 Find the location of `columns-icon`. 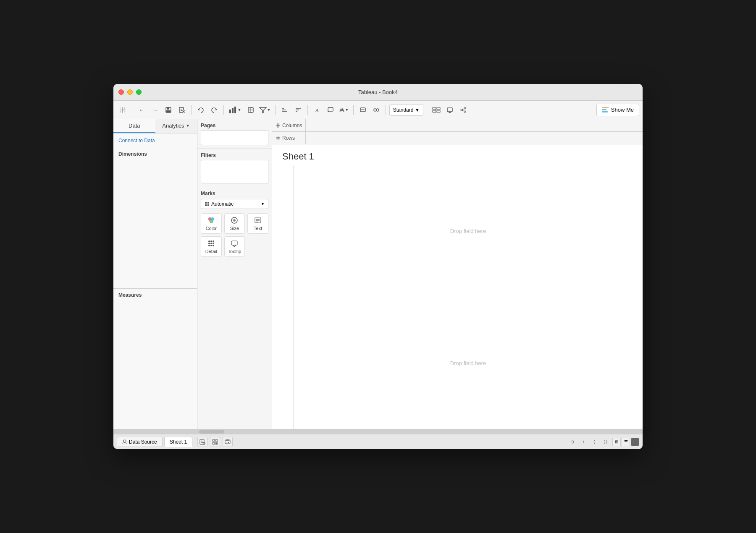

columns-icon is located at coordinates (278, 125).